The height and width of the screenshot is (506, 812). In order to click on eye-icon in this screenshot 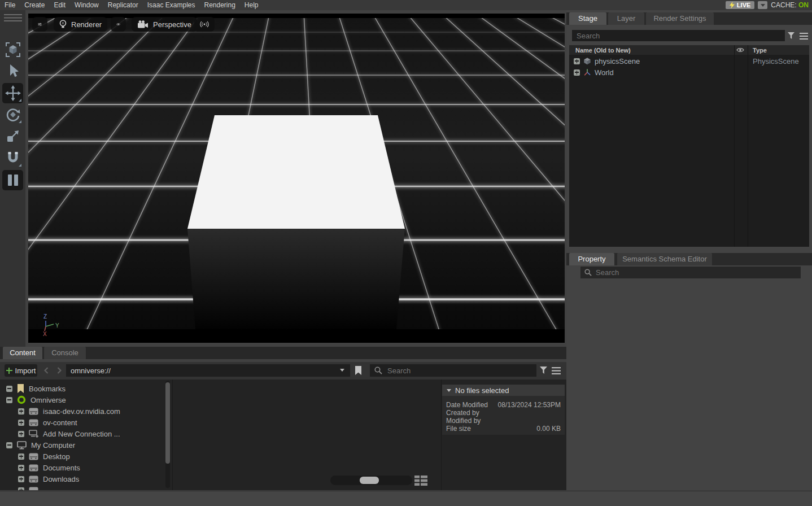, I will do `click(119, 24)`.